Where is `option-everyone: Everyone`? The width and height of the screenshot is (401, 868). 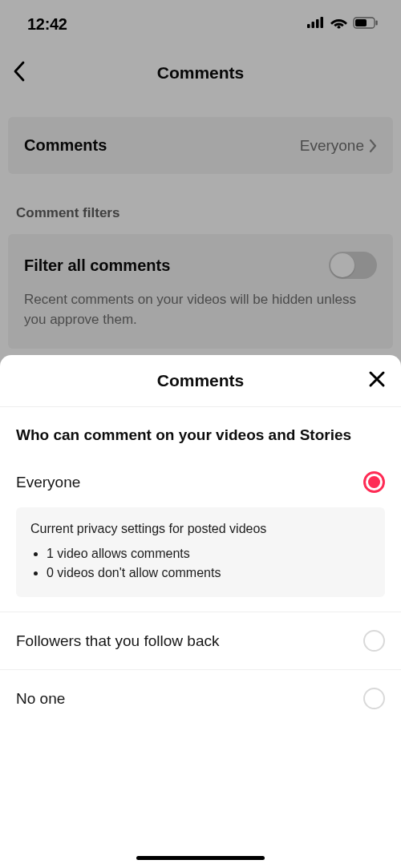 option-everyone: Everyone is located at coordinates (200, 478).